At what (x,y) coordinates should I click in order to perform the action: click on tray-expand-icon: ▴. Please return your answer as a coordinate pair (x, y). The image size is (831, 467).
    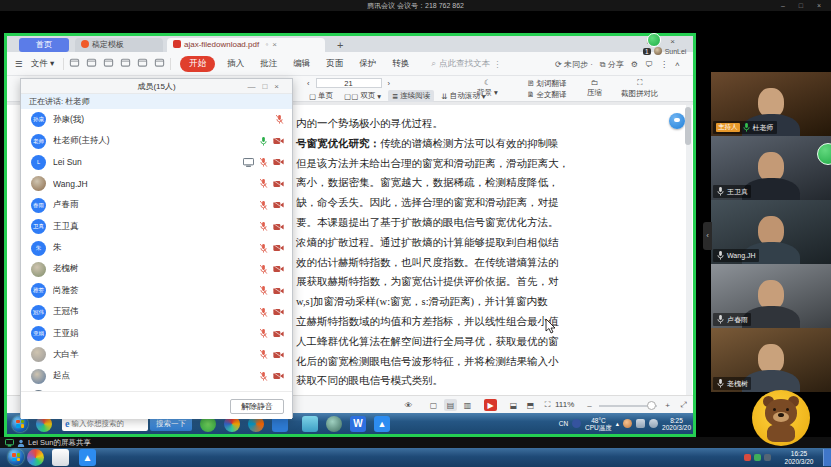
    Looking at the image, I should click on (618, 424).